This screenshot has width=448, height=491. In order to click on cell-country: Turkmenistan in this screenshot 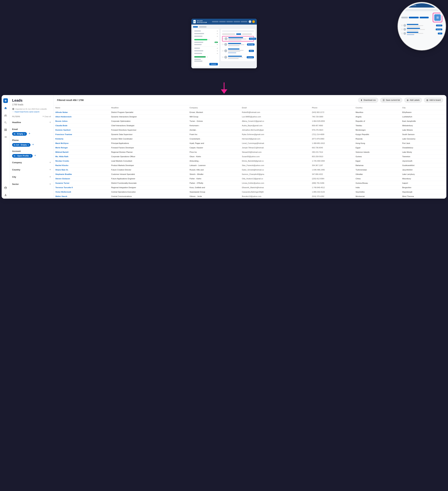, I will do `click(377, 170)`.